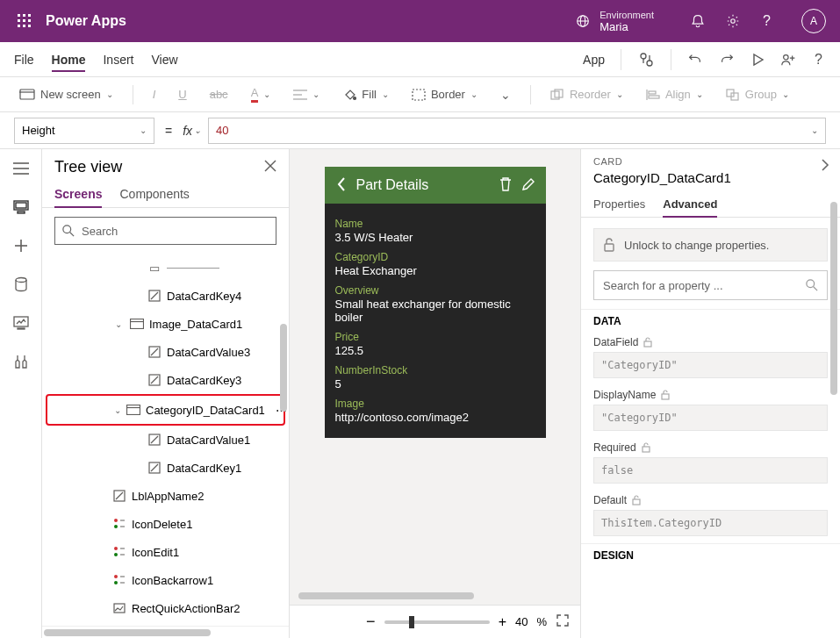  What do you see at coordinates (444, 95) in the screenshot?
I see `border-button: Border⌄` at bounding box center [444, 95].